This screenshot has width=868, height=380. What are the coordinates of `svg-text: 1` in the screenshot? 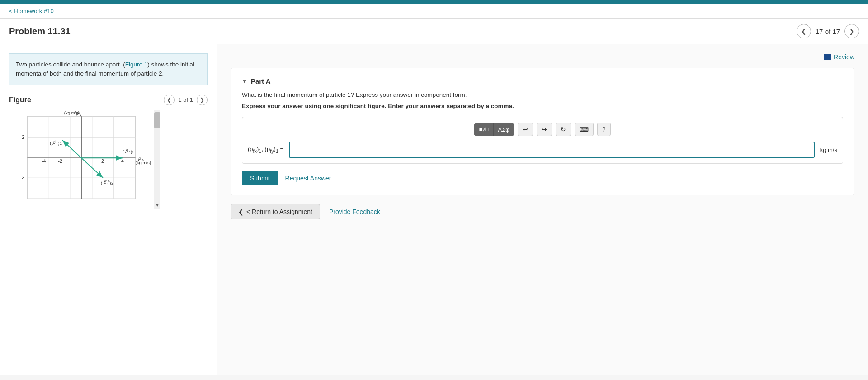 It's located at (61, 143).